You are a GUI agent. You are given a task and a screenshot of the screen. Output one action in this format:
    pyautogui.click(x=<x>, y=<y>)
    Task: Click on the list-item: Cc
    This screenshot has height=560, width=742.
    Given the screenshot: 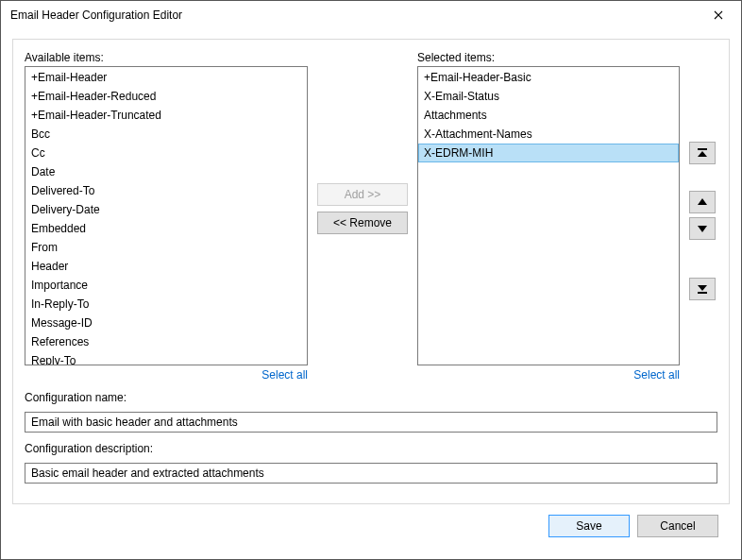 What is the action you would take?
    pyautogui.click(x=166, y=153)
    